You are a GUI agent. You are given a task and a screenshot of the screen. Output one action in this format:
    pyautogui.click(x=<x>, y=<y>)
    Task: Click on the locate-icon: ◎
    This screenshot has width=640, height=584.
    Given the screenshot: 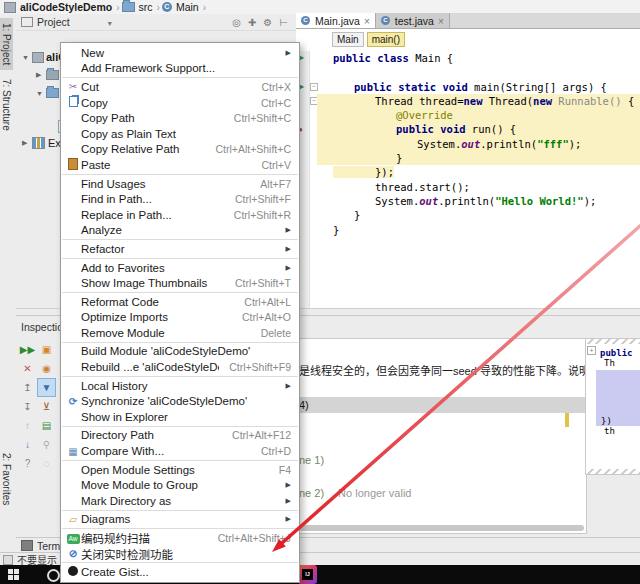 What is the action you would take?
    pyautogui.click(x=236, y=22)
    